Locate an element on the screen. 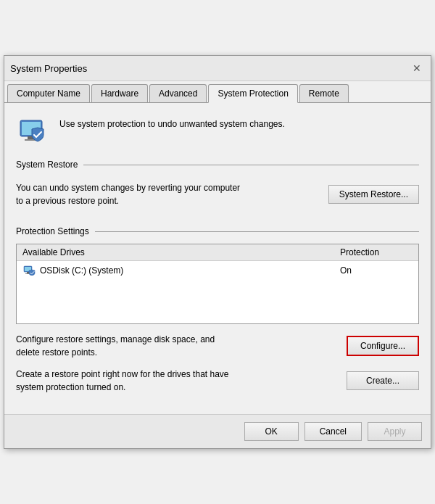  system-restore-button: System Restore... is located at coordinates (374, 194).